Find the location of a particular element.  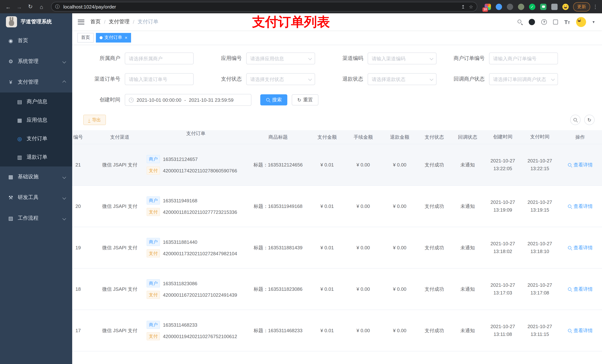

site-info-icon: ⓘ is located at coordinates (57, 7).